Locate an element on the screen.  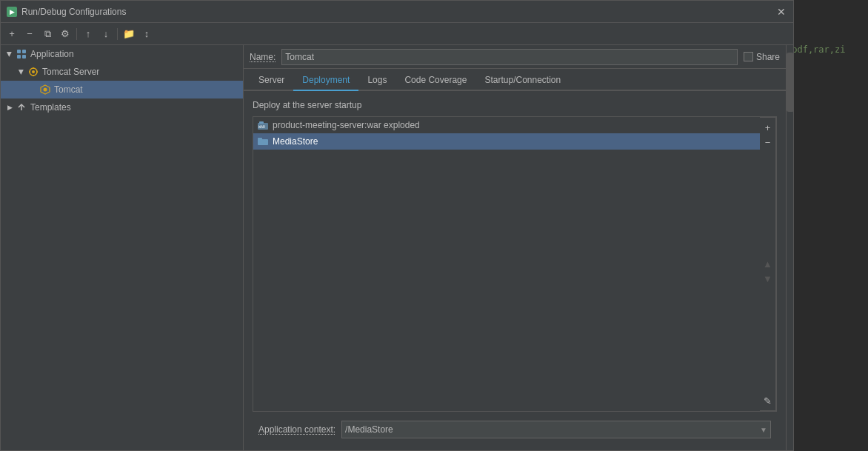
edit-deployment-button: ✎ is located at coordinates (768, 401).